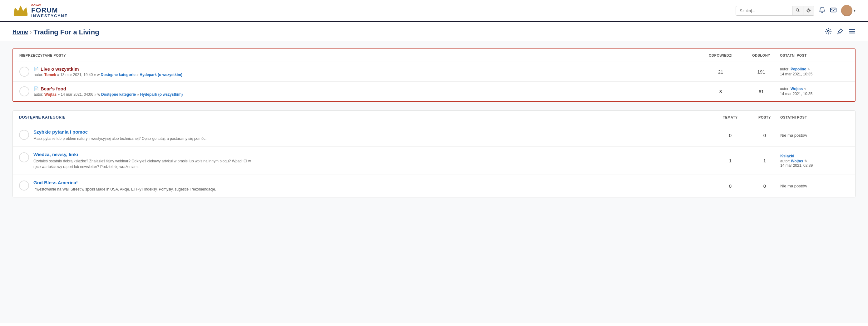 The height and width of the screenshot is (326, 868). I want to click on post-views-count: 191, so click(761, 72).